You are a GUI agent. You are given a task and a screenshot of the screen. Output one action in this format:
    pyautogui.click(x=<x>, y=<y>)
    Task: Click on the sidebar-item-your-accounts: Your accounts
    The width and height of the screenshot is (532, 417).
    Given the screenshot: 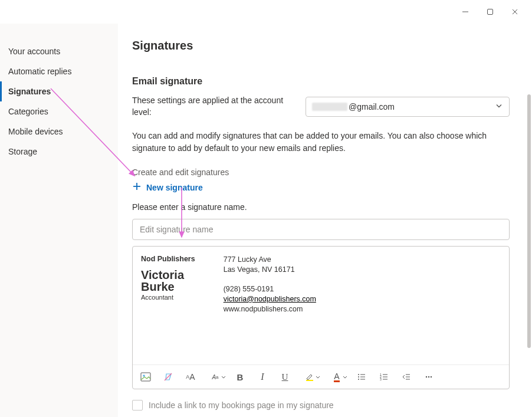 What is the action you would take?
    pyautogui.click(x=59, y=51)
    